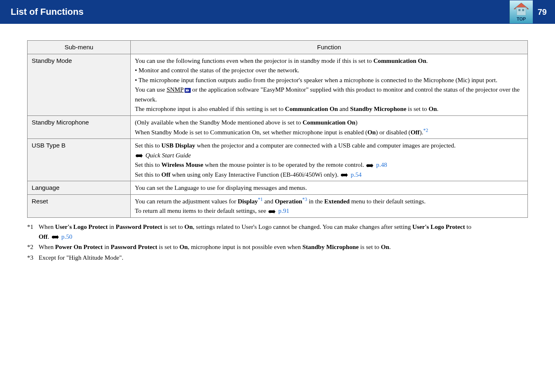 The height and width of the screenshot is (392, 555). I want to click on row-label-reset: Reset, so click(79, 206).